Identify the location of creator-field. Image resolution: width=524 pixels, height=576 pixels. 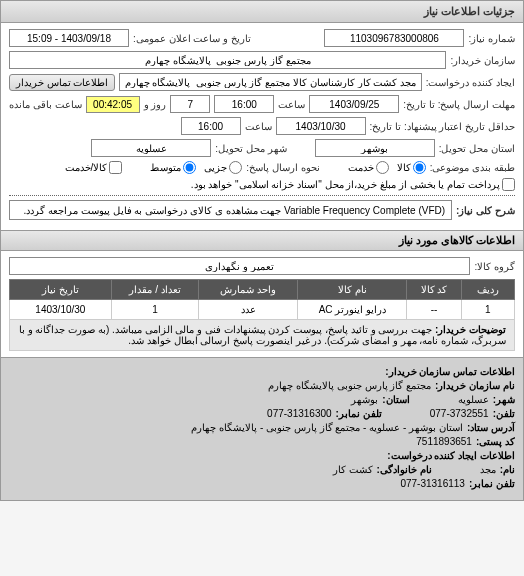
(270, 82).